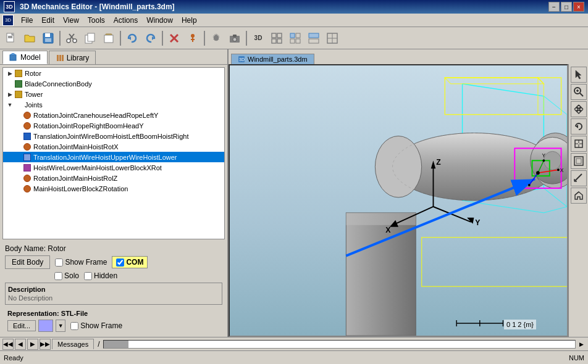 The width and height of the screenshot is (588, 364). Describe the element at coordinates (19, 157) in the screenshot. I see `expand-j5` at that location.